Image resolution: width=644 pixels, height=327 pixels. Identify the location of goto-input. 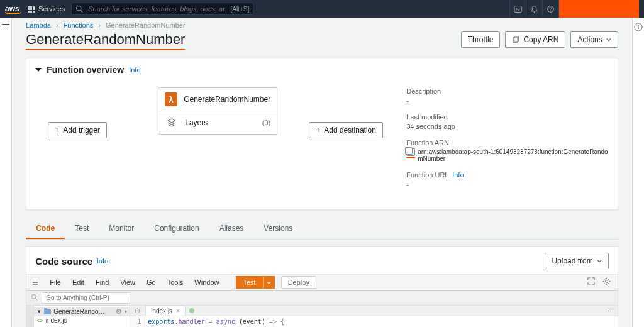
(86, 298).